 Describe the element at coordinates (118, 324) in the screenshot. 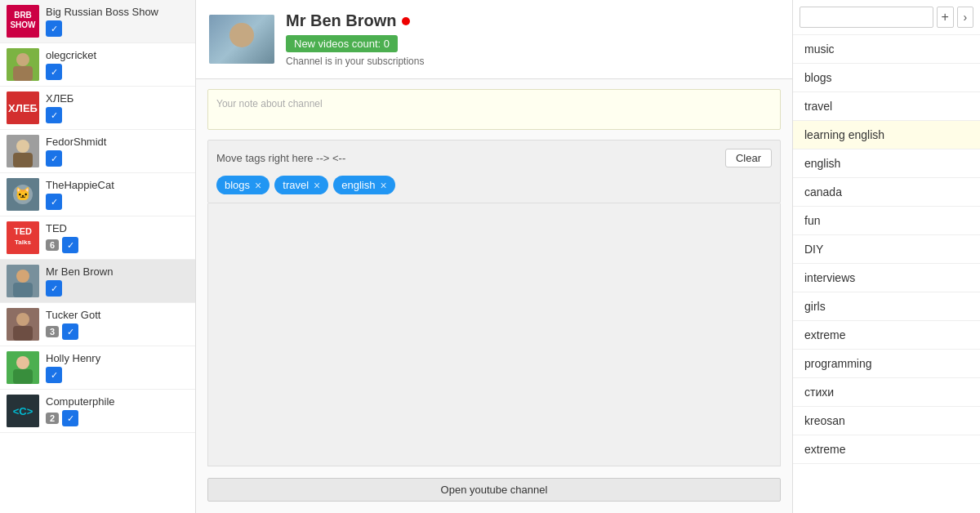

I see `sidebar-info-tucker: Tucker Gott3✓` at that location.